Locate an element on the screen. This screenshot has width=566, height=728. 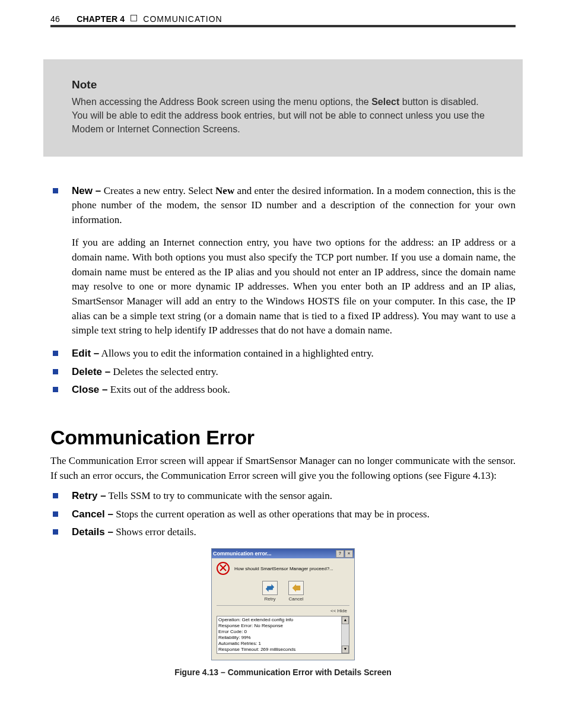
figure: Communication error... ? × How should Sm… is located at coordinates (283, 612).